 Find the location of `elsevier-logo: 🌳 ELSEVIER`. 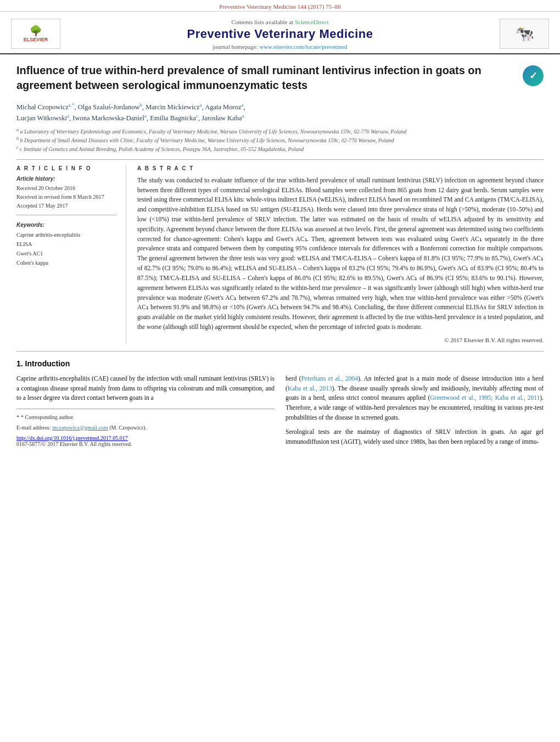

elsevier-logo: 🌳 ELSEVIER is located at coordinates (36, 34).